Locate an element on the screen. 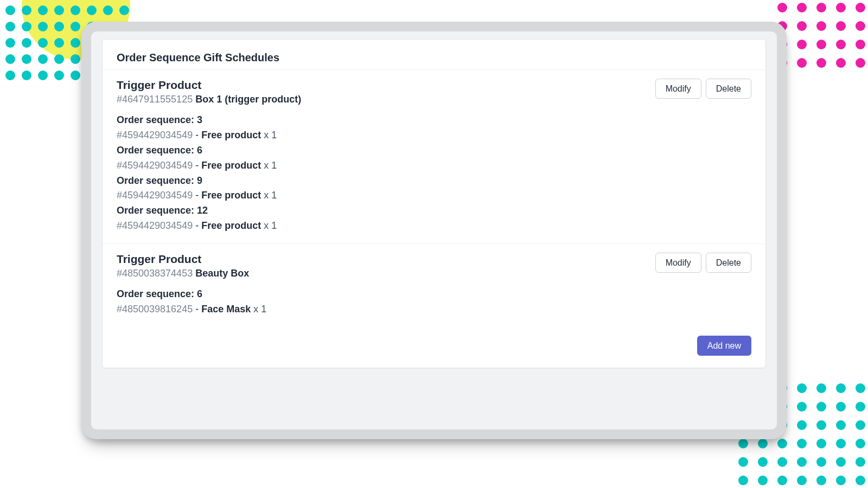 Image resolution: width=868 pixels, height=488 pixels. trigger-product-line: #4647911555125 Box 1 (trigger product) is located at coordinates (209, 100).